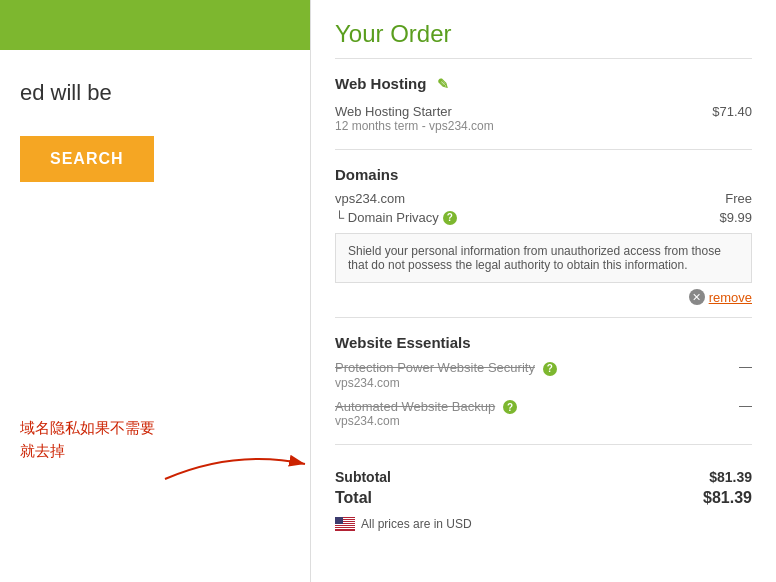 The image size is (776, 582). I want to click on search-button: SEARCH, so click(87, 159).